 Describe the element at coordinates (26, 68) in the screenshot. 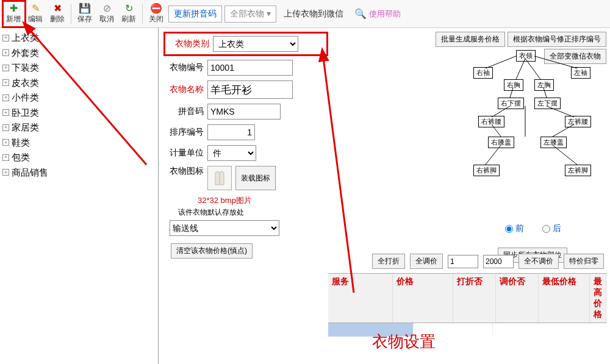

I see `tree-label: 下装类` at that location.